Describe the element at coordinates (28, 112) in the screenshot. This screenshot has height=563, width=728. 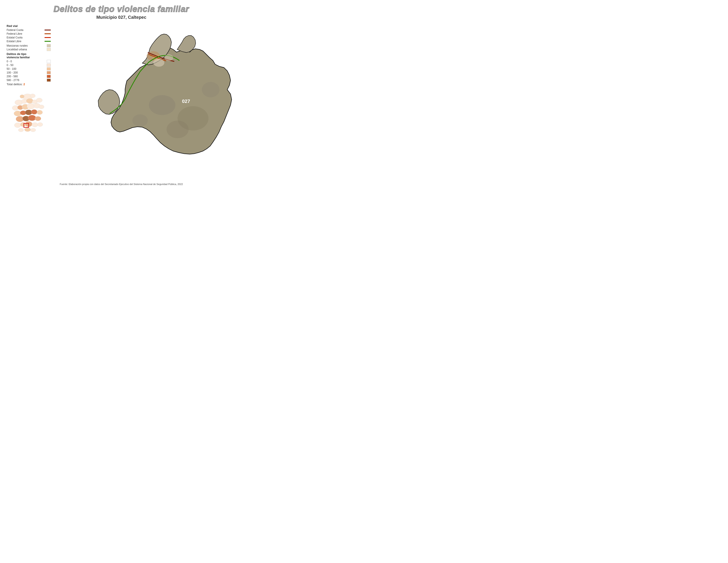
I see `inset-map-svg` at that location.